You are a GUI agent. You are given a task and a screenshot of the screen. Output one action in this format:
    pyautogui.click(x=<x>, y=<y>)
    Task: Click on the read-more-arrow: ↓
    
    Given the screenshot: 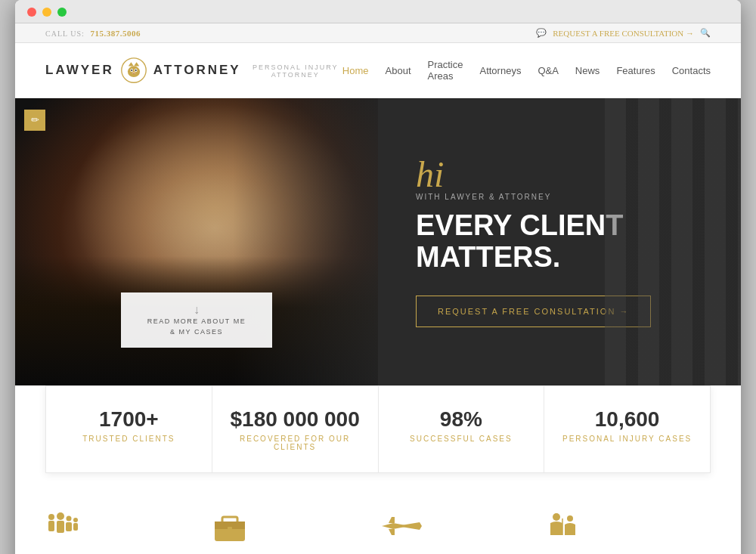 What is the action you would take?
    pyautogui.click(x=197, y=310)
    